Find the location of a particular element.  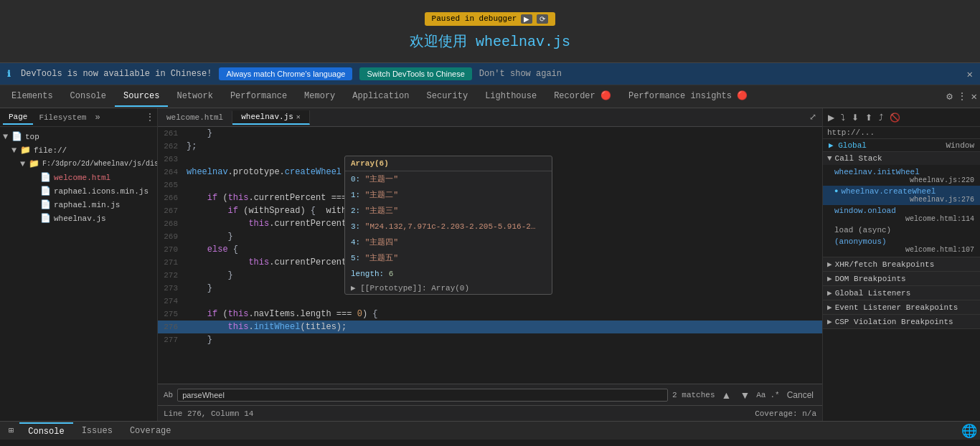

sidebar-more-icon: » is located at coordinates (98, 118).